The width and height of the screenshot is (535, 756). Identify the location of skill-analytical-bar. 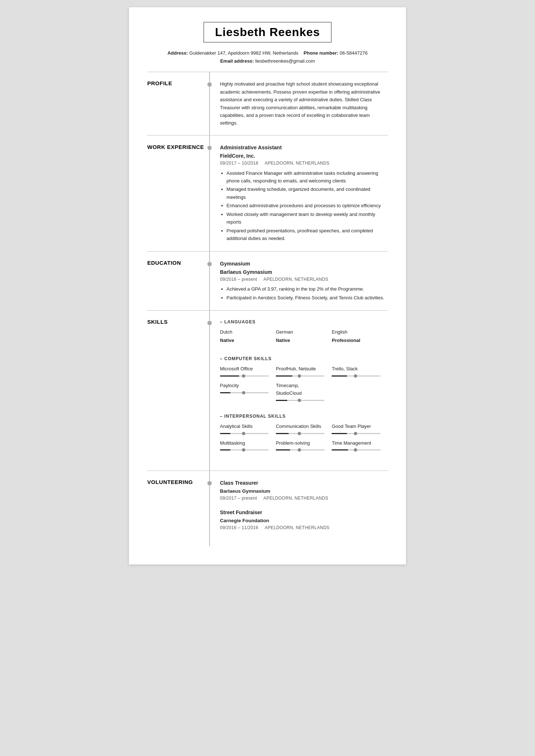
(244, 433).